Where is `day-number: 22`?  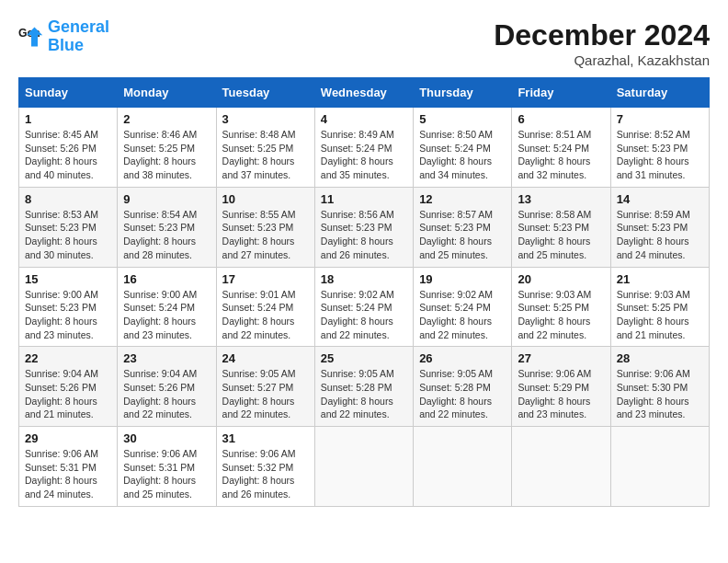
day-number: 22 is located at coordinates (68, 359).